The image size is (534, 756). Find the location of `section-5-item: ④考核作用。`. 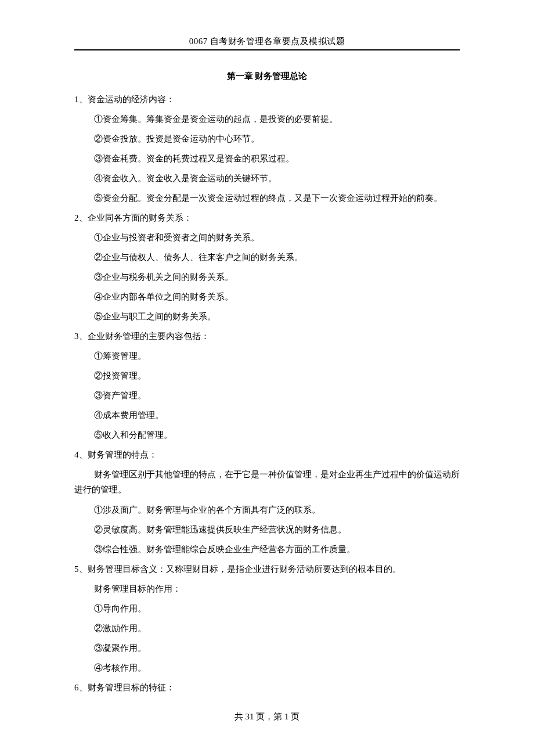

section-5-item: ④考核作用。 is located at coordinates (277, 668).